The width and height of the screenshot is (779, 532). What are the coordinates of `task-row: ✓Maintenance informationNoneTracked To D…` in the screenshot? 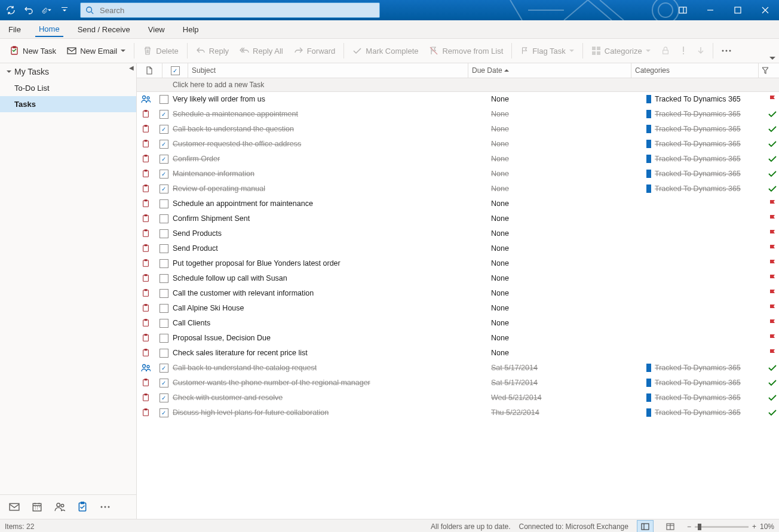 It's located at (458, 174).